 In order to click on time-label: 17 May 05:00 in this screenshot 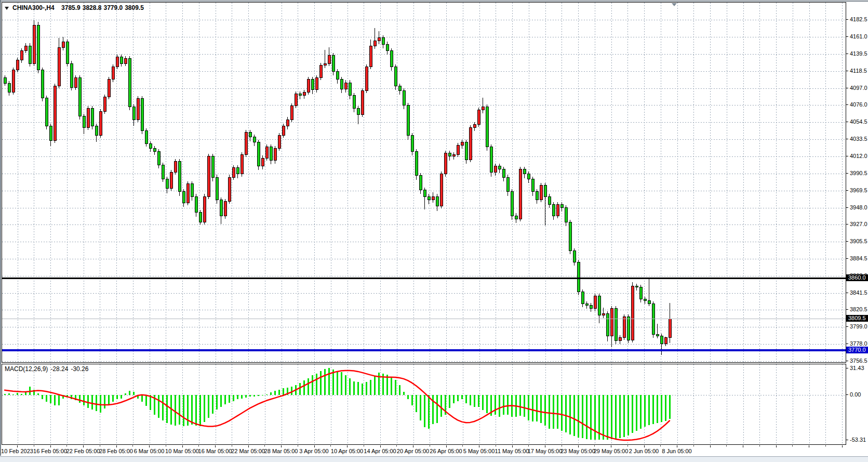, I will do `click(545, 451)`.